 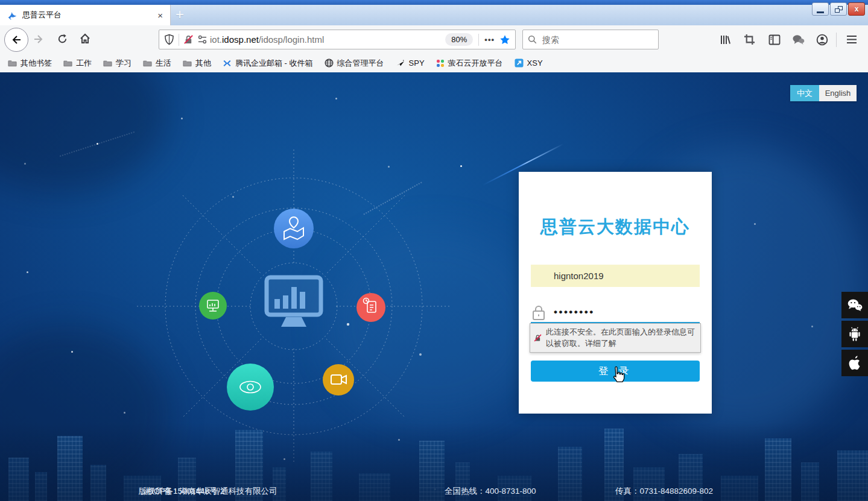 What do you see at coordinates (615, 276) in the screenshot?
I see `username-input` at bounding box center [615, 276].